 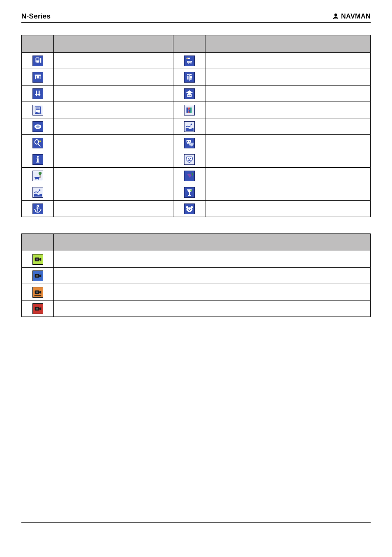 I want to click on theatre-icon, so click(x=189, y=143).